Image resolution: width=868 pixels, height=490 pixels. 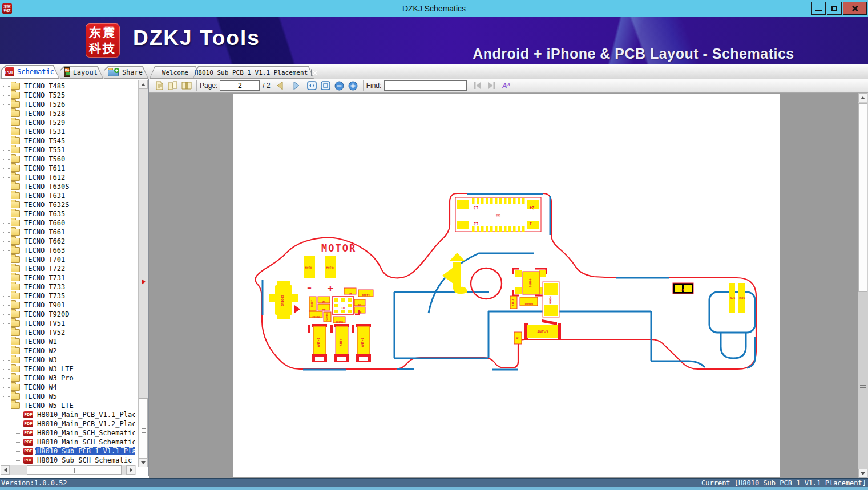 What do you see at coordinates (68, 269) in the screenshot?
I see `tree-folder-item: TECNO T722` at bounding box center [68, 269].